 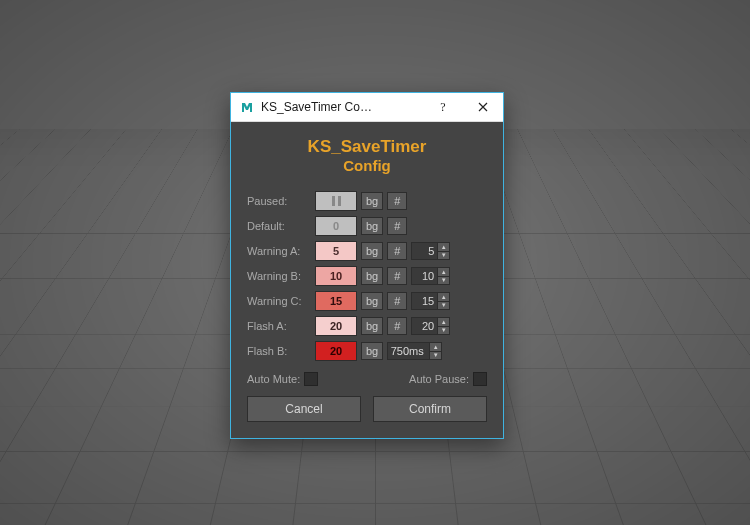 What do you see at coordinates (408, 351) in the screenshot?
I see `spinner-value: 750ms` at bounding box center [408, 351].